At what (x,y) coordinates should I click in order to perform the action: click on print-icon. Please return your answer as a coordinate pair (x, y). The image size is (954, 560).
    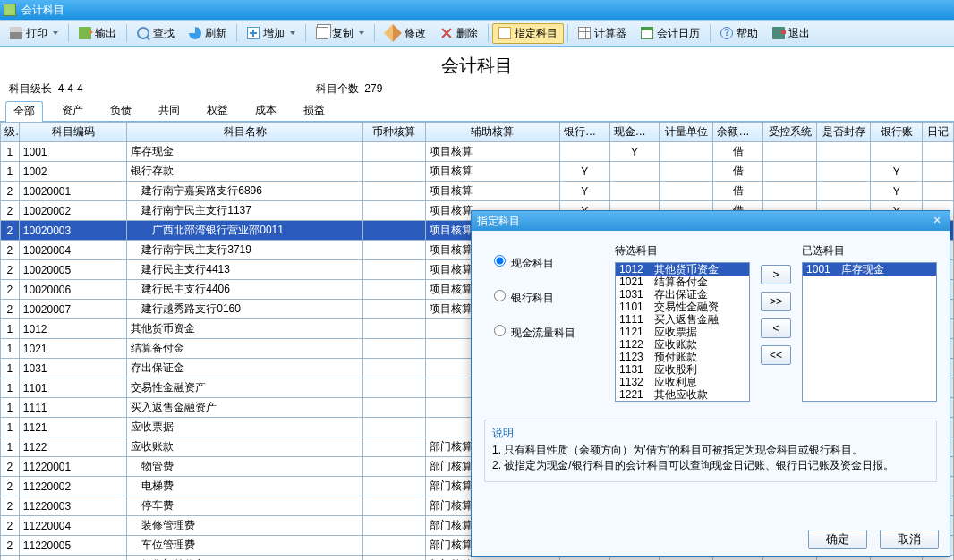
    Looking at the image, I should click on (16, 33).